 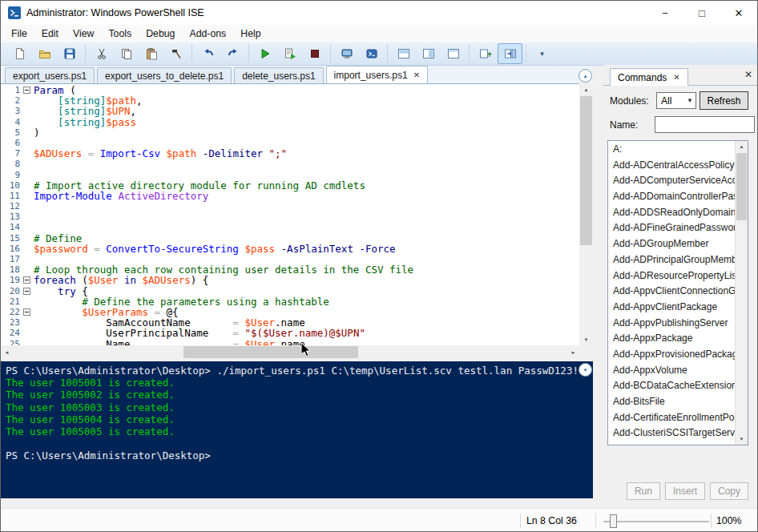 What do you see at coordinates (290, 195) in the screenshot?
I see `editor-line: 11Import-Module ActiveDirectory` at bounding box center [290, 195].